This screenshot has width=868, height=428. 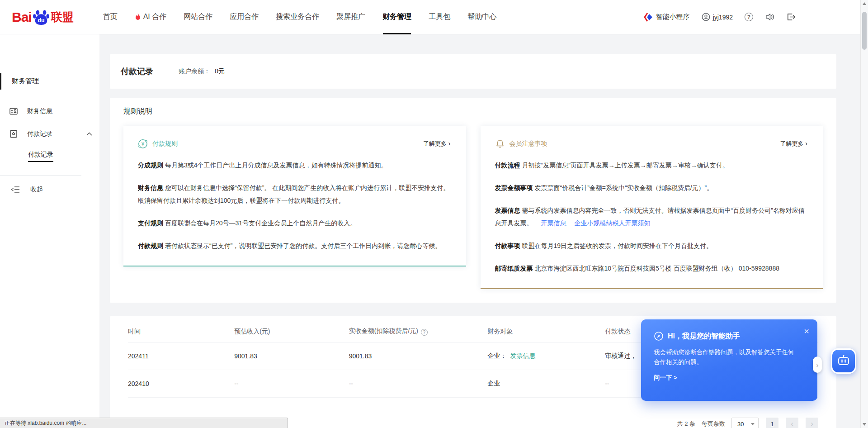 I want to click on rule-item: 财务信息您可以在财务信息中选择“保留付款”。 在此期间您产生的收入将在账户内进行…, so click(x=294, y=194).